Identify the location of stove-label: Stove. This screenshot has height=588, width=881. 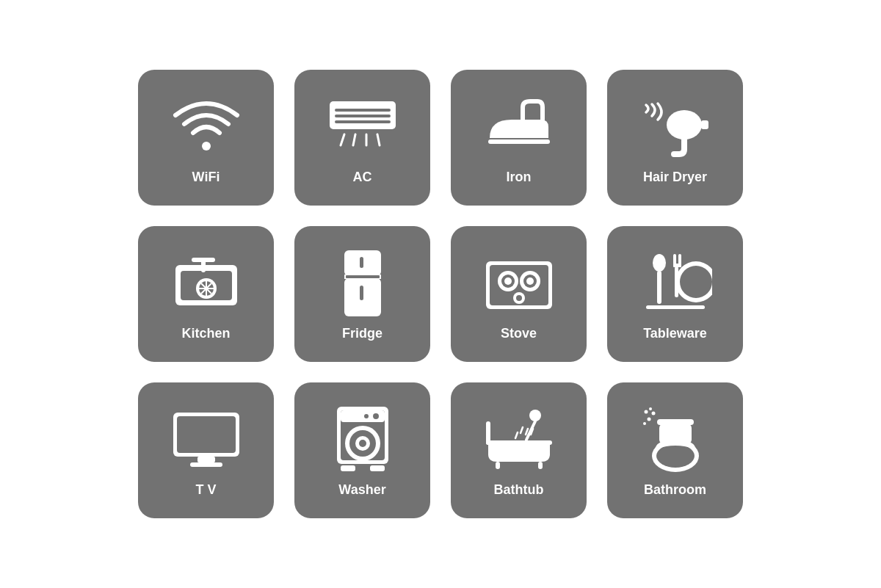
(518, 333).